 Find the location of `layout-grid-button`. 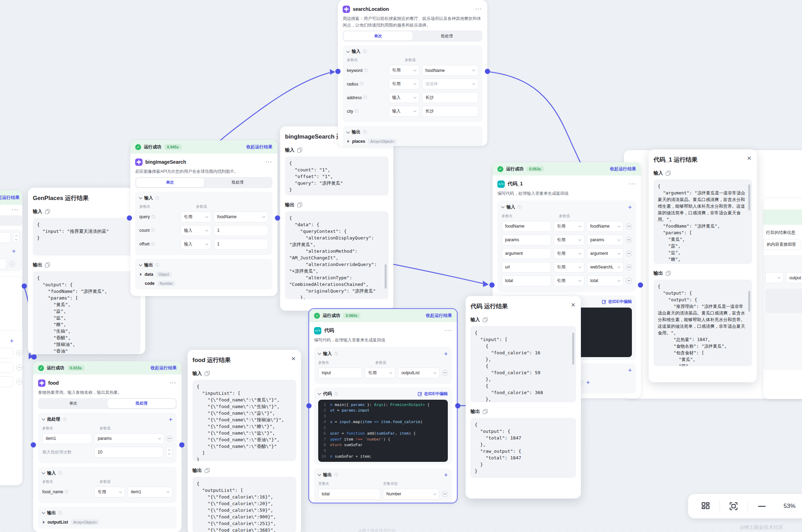

layout-grid-button is located at coordinates (706, 506).